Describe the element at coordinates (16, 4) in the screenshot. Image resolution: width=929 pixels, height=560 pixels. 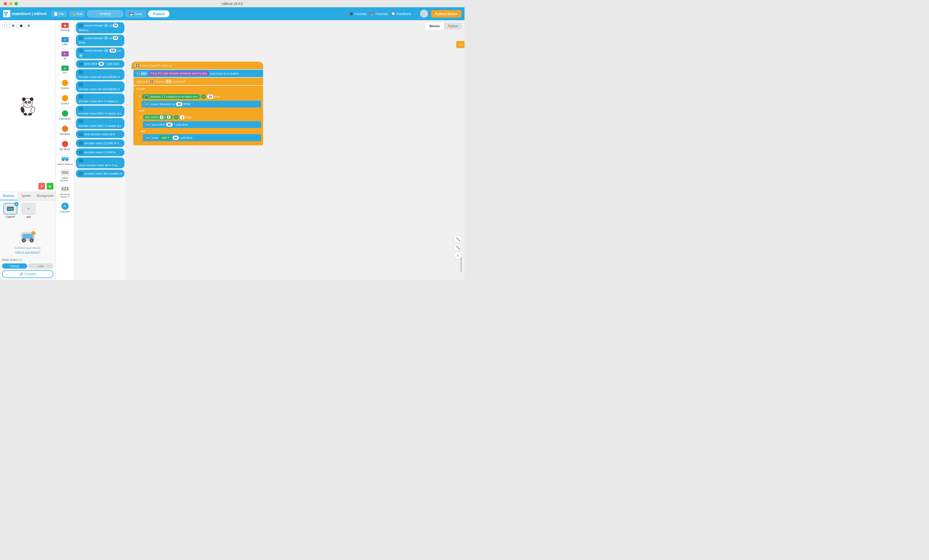
I see `maximize-button` at that location.